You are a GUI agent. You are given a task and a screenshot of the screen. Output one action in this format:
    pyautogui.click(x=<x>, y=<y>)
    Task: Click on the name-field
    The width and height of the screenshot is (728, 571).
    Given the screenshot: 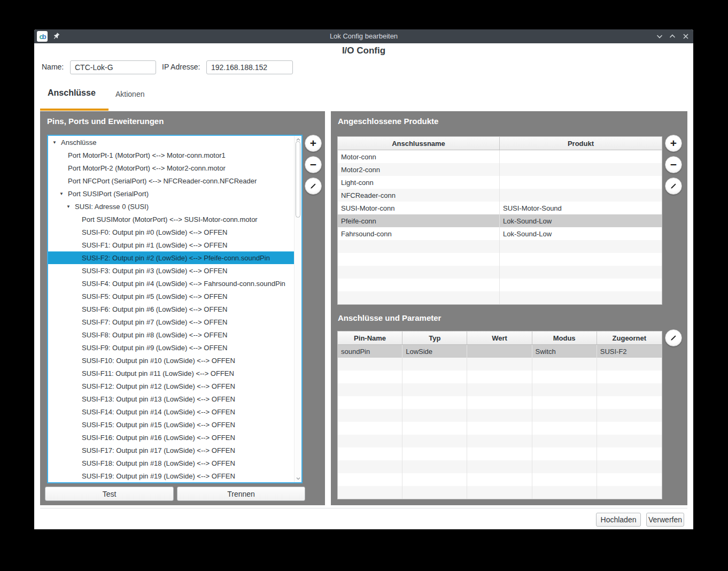 What is the action you would take?
    pyautogui.click(x=113, y=67)
    